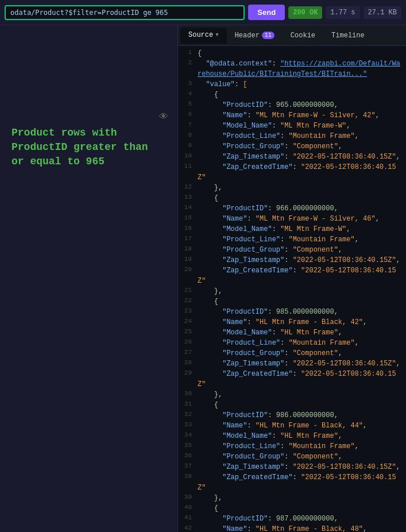 The height and width of the screenshot is (532, 406). Describe the element at coordinates (203, 13) in the screenshot. I see `top-bar: odata/Product?$filter=ProductID ge 965 S…` at that location.